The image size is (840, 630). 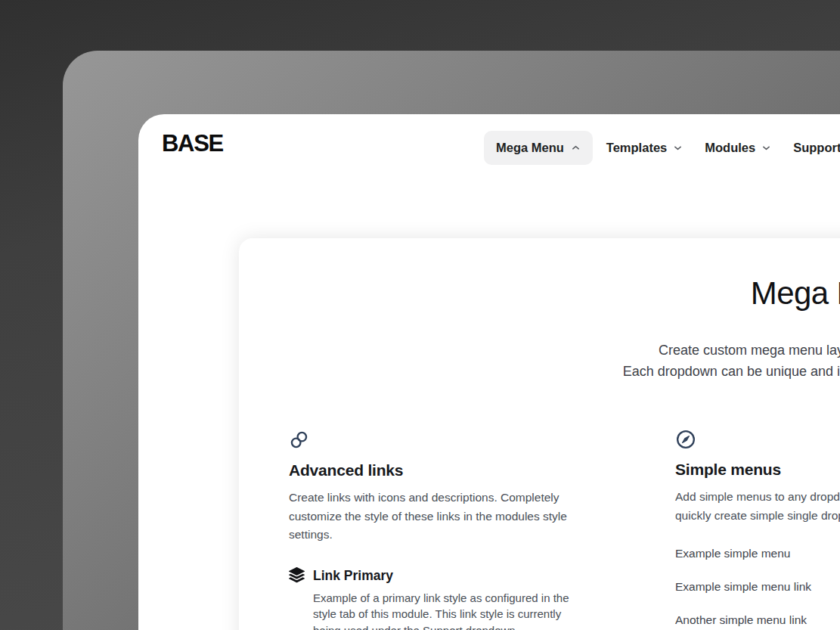 What do you see at coordinates (437, 498) in the screenshot?
I see `description-line: Create links with icons and descriptions…` at bounding box center [437, 498].